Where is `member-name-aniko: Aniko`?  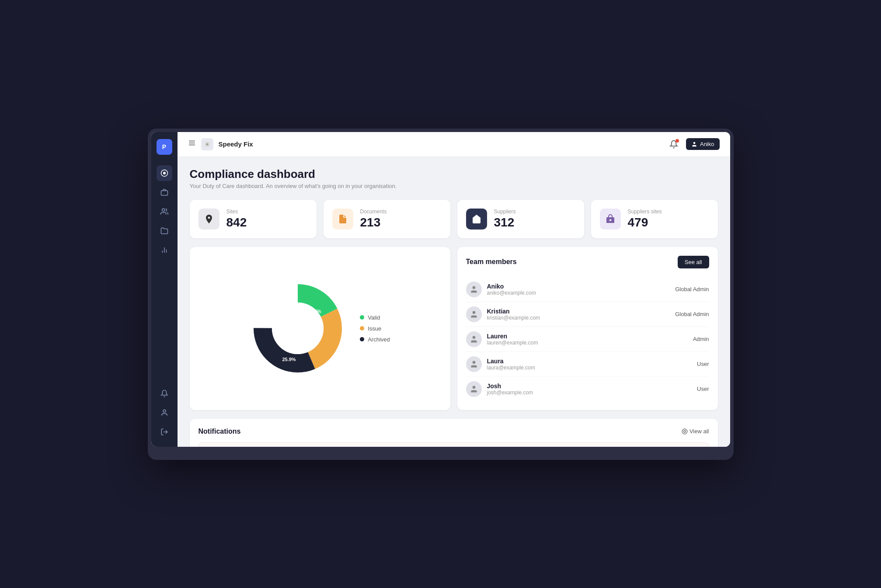
member-name-aniko: Aniko is located at coordinates (582, 286).